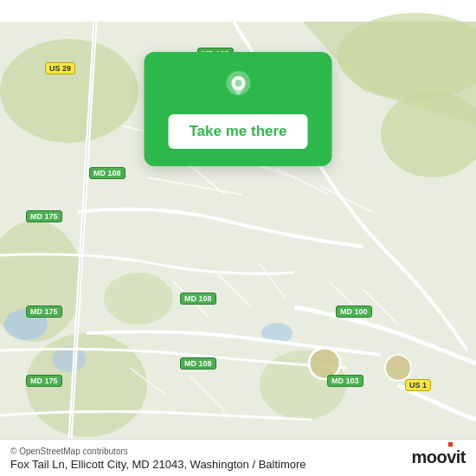 The width and height of the screenshot is (476, 476). I want to click on location-pin-icon, so click(238, 87).